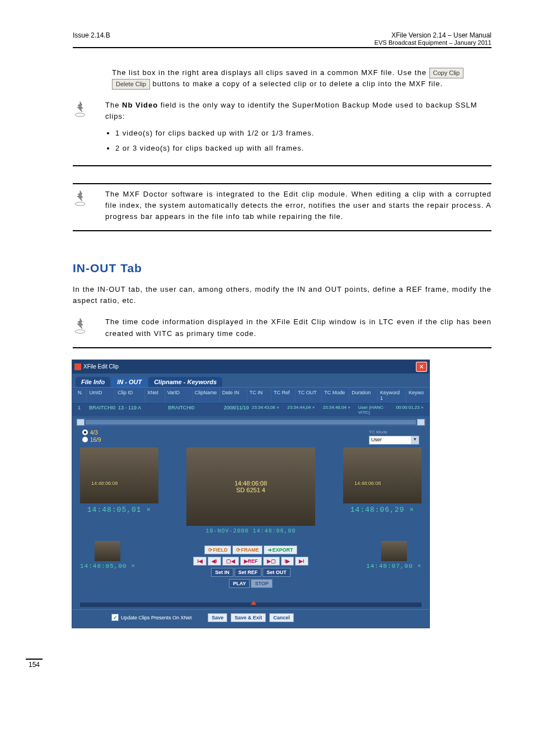  Describe the element at coordinates (247, 550) in the screenshot. I see `frame-button: ⟳ FRAME` at that location.